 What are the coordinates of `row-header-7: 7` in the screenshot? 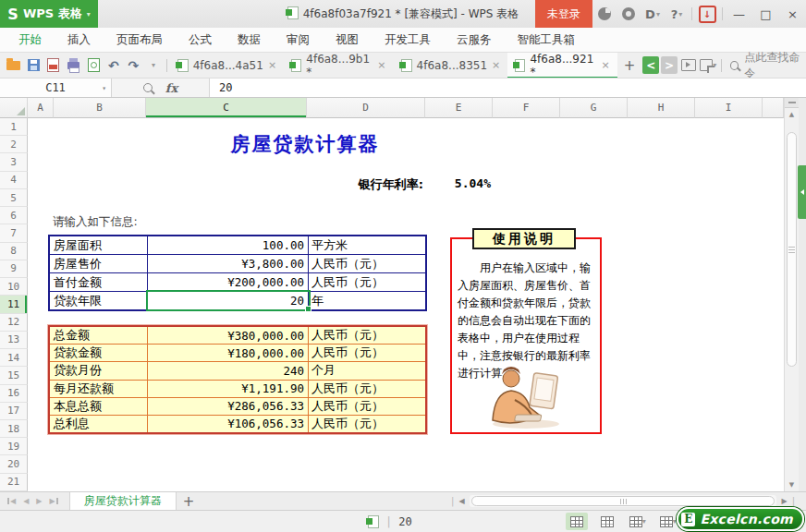 It's located at (14, 233).